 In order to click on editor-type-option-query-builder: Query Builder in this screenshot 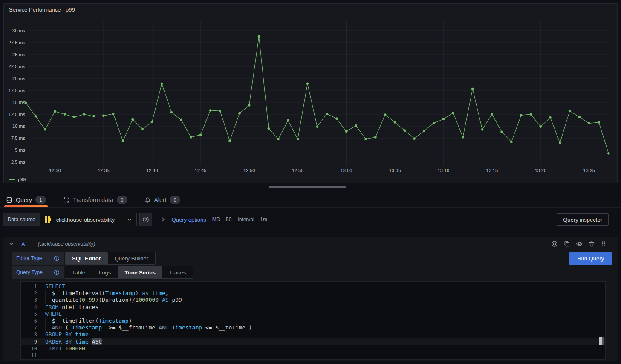, I will do `click(131, 258)`.